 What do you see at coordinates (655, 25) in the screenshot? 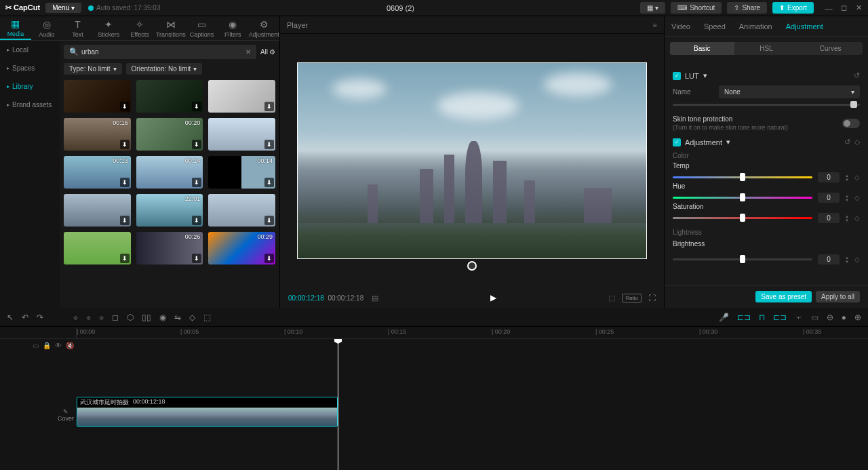
I see `player-menu-icon: ≡` at bounding box center [655, 25].